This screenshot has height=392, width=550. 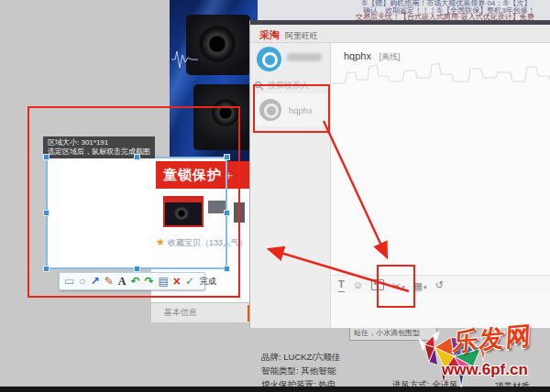 I want to click on chat-sidebar: 搜索联系人 hqphx, so click(x=291, y=185).